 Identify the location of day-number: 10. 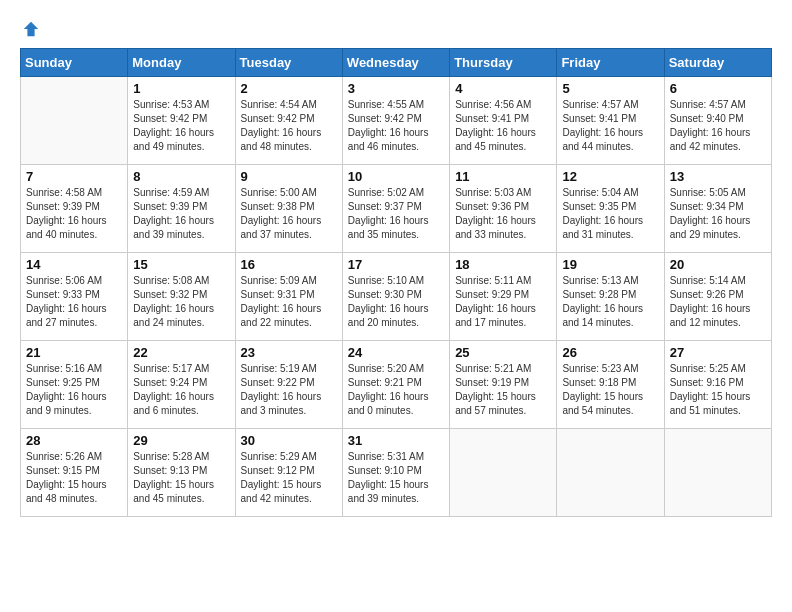
(396, 176).